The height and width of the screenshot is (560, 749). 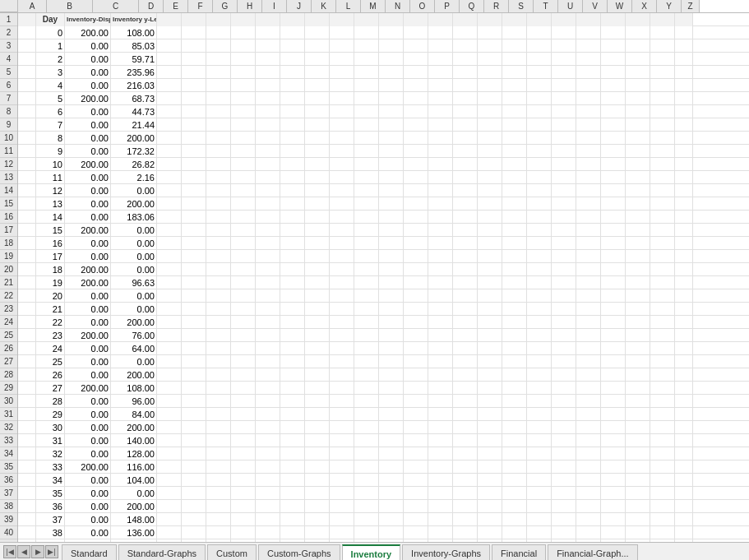 What do you see at coordinates (51, 428) in the screenshot?
I see `cell-b-31: 30` at bounding box center [51, 428].